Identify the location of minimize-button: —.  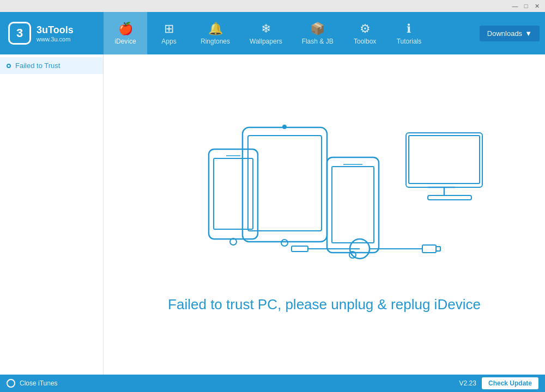
(515, 6).